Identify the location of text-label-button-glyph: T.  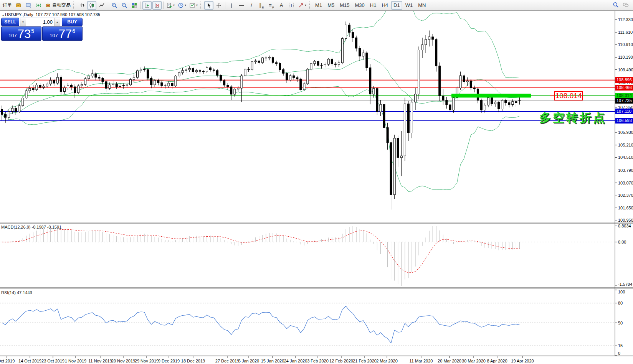
(292, 5).